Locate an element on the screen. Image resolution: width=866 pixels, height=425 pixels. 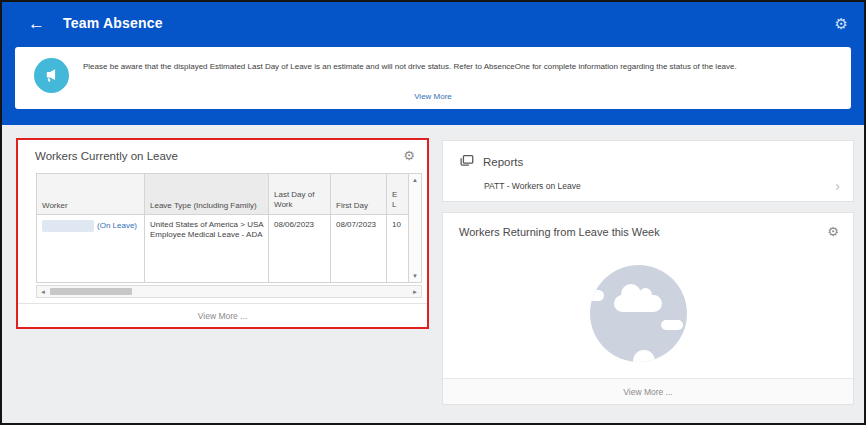
horizontal-scrollbar-thumb is located at coordinates (91, 292).